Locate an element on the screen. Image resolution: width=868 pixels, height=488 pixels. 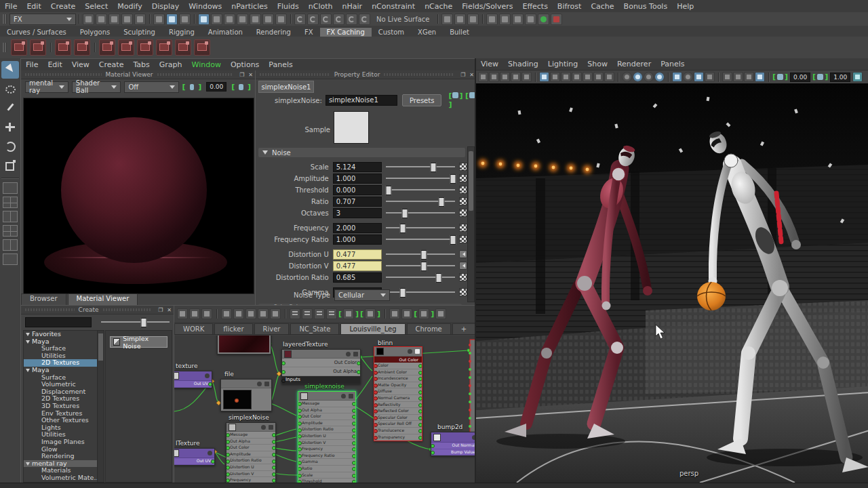
node-out-color-row: Out Color is located at coordinates (398, 359).